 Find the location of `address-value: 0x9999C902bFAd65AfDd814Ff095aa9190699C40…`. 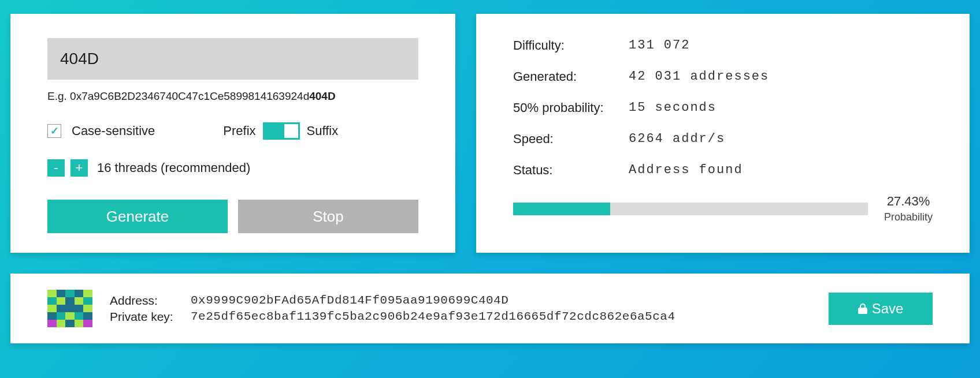

address-value: 0x9999C902bFAd65AfDd814Ff095aa9190699C40… is located at coordinates (350, 301).